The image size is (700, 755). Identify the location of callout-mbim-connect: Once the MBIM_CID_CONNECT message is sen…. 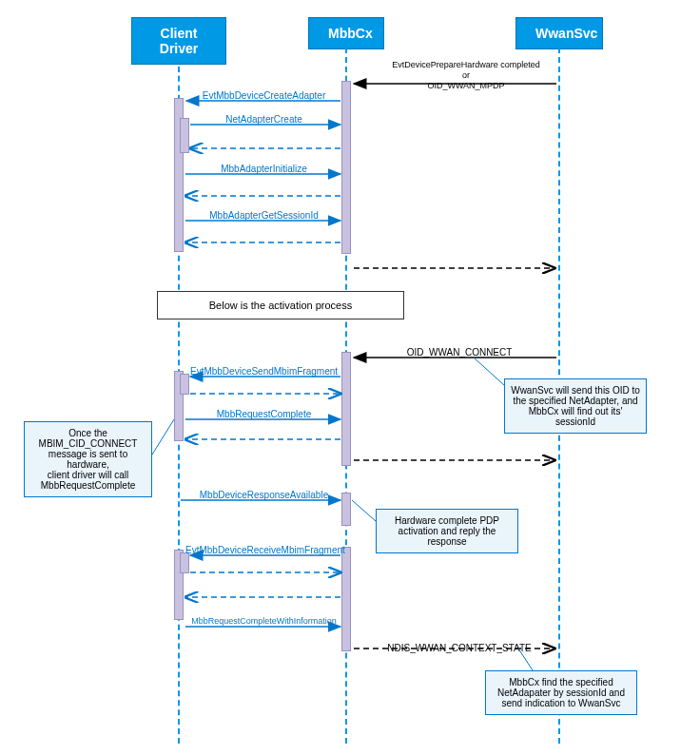
(88, 459).